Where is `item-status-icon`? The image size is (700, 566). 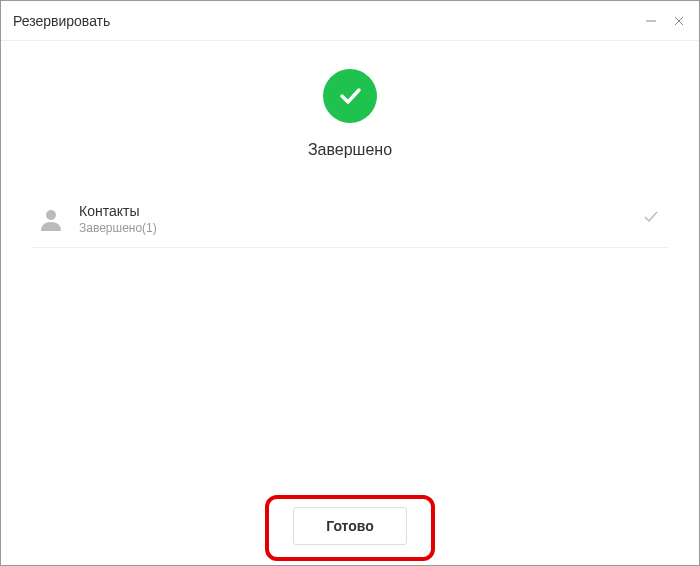 item-status-icon is located at coordinates (655, 219).